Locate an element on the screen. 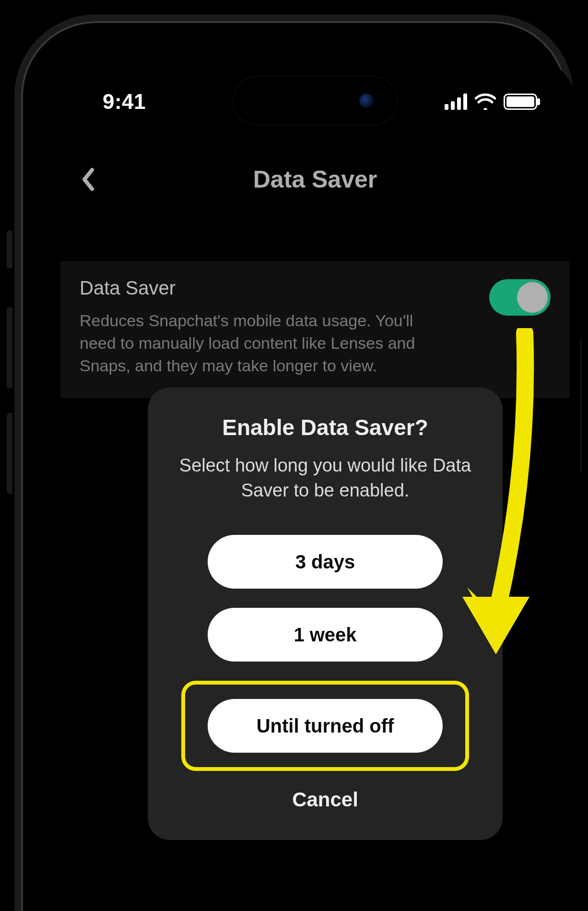 This screenshot has height=911, width=588. option-until-turned-off-button: Until turned off is located at coordinates (325, 726).